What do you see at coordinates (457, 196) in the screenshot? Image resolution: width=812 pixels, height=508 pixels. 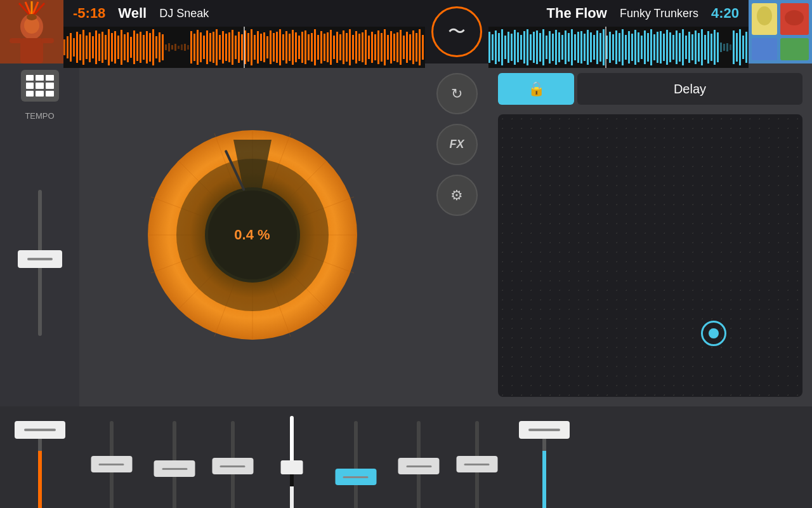 I see `settings-button: ⚙` at bounding box center [457, 196].